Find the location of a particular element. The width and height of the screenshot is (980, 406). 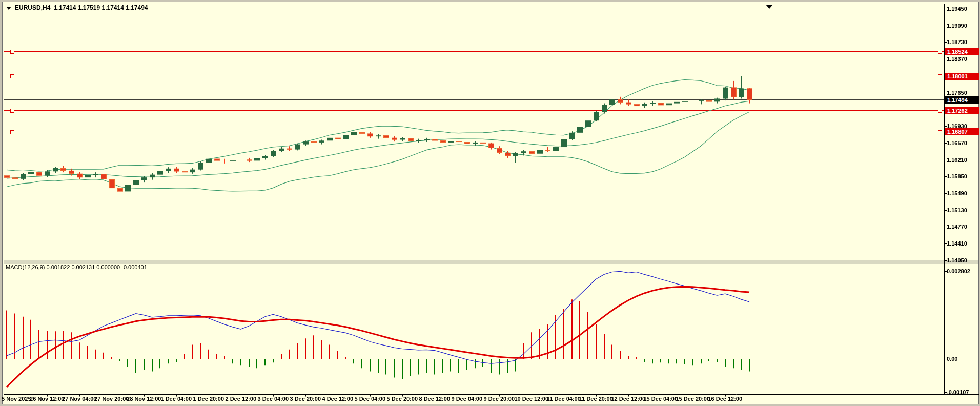

chart-title-symbol: EURUSD,H4 is located at coordinates (33, 8).